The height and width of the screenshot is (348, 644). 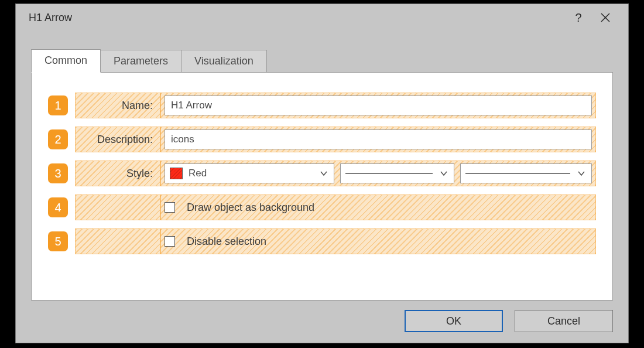 I want to click on row-disable-selection: 5 Disable selection, so click(x=322, y=241).